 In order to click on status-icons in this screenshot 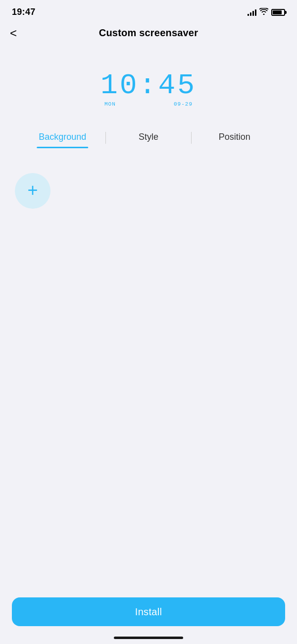, I will do `click(266, 12)`.